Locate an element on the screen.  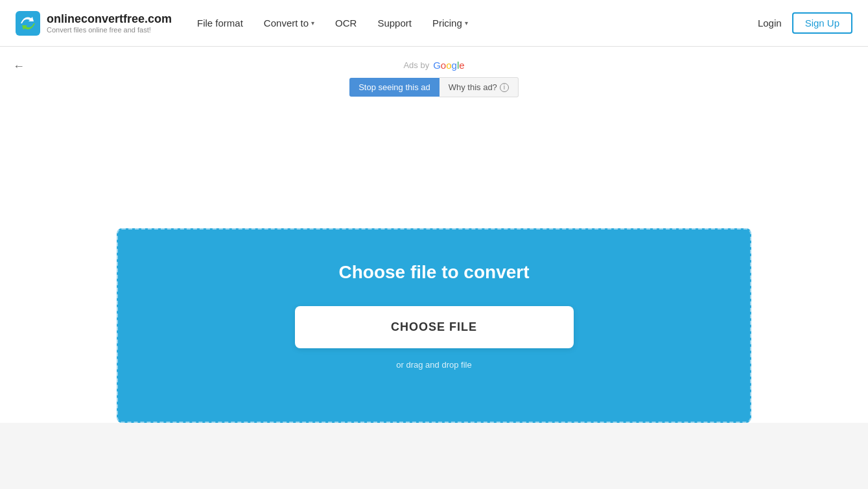
nav-pricing: Pricing ▾ is located at coordinates (450, 23).